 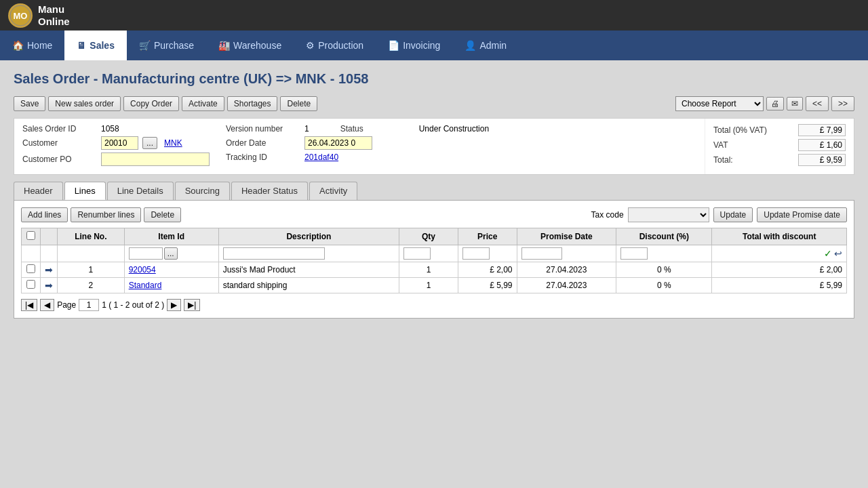 What do you see at coordinates (85, 191) in the screenshot?
I see `tab-lines: Lines` at bounding box center [85, 191].